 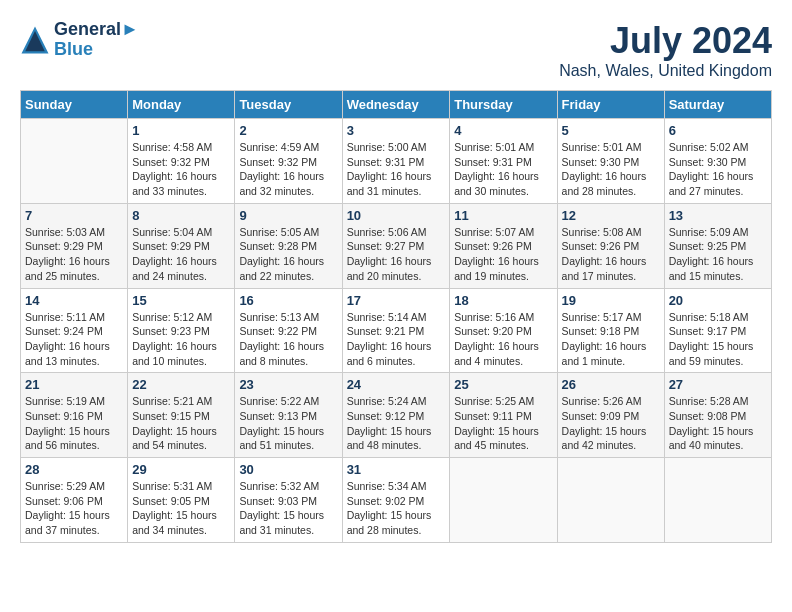 What do you see at coordinates (503, 170) in the screenshot?
I see `day-info: Sunrise: 5:01 AM Sunset: 9:31 PM Dayligh…` at bounding box center [503, 170].